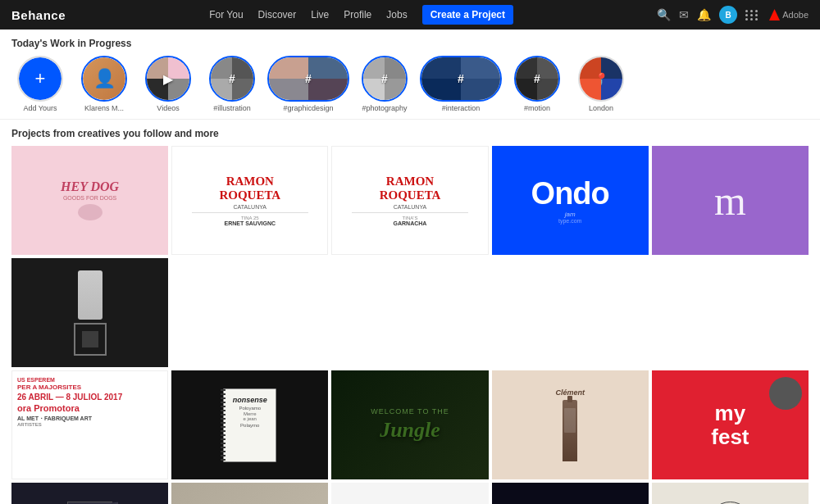 The height and width of the screenshot is (504, 820). What do you see at coordinates (602, 79) in the screenshot?
I see `location-icon: 📍` at bounding box center [602, 79].